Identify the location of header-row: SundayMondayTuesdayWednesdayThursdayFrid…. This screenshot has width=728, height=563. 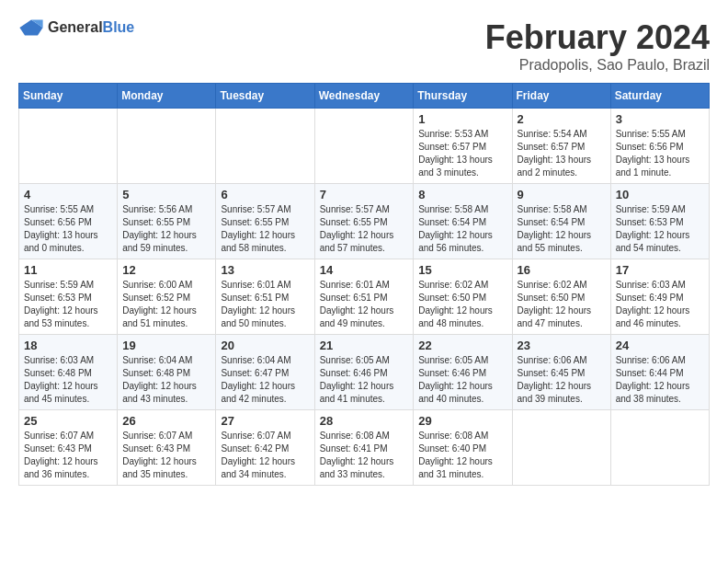
(364, 96).